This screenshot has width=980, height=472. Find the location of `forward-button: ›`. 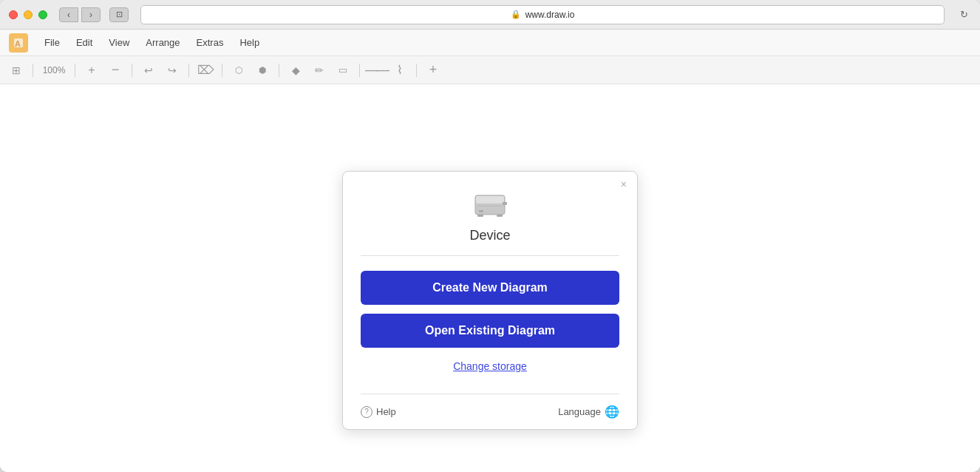

forward-button: › is located at coordinates (91, 15).